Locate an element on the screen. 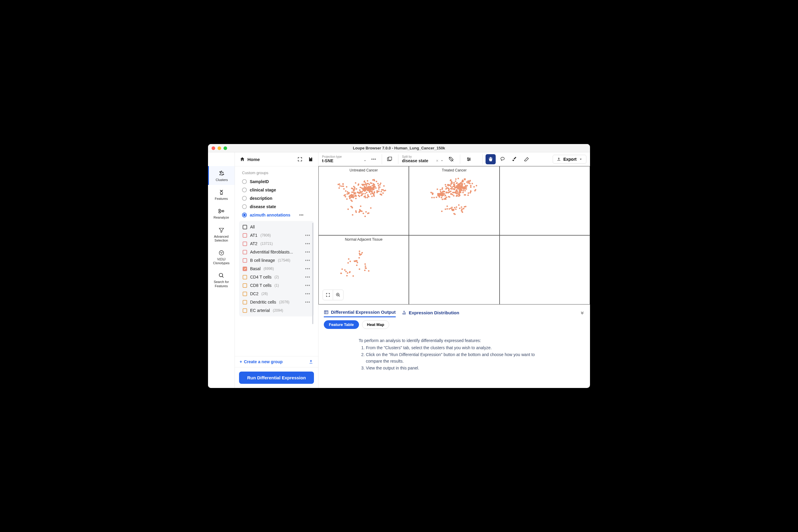 This screenshot has width=798, height=532. home-button: Home is located at coordinates (250, 159).